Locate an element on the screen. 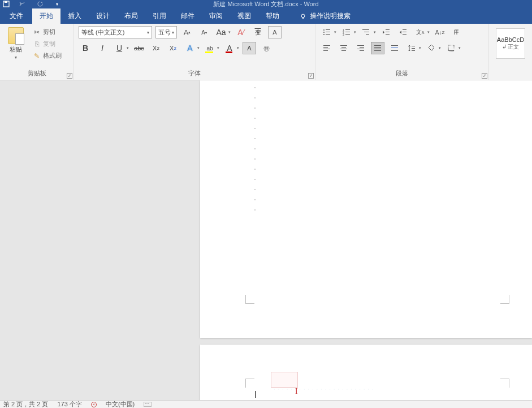  language-status: 中文(中国) is located at coordinates (120, 404).